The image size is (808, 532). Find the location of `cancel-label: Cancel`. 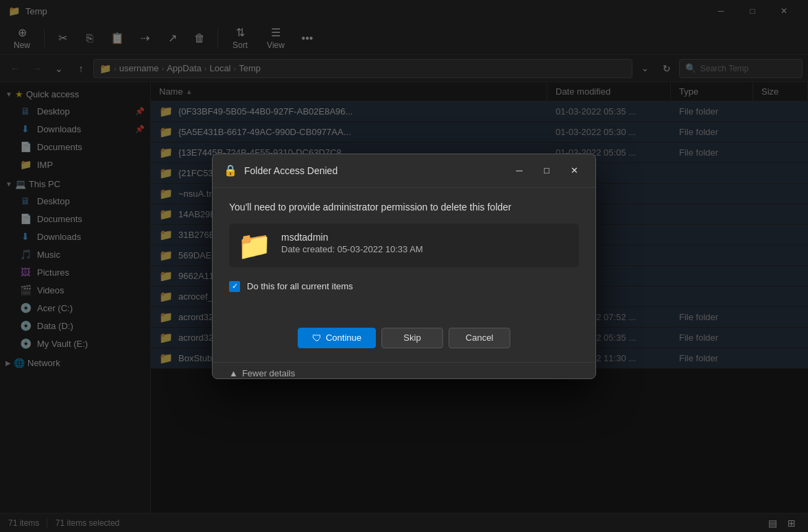

cancel-label: Cancel is located at coordinates (479, 337).